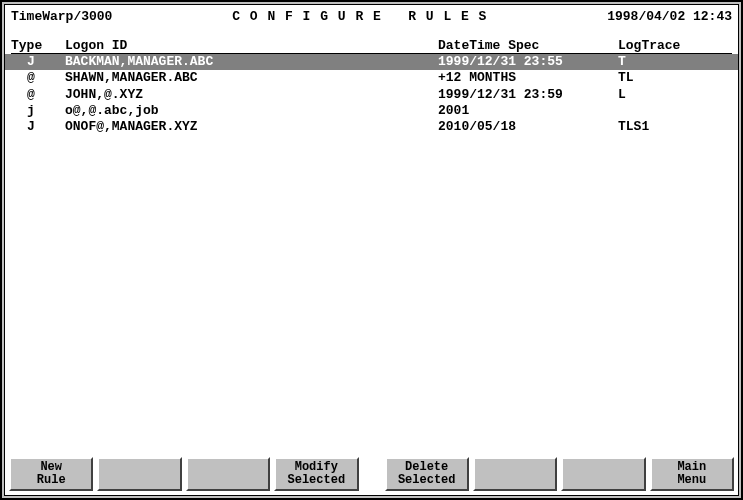 This screenshot has height=500, width=743. What do you see at coordinates (252, 95) in the screenshot?
I see `cell-logon: JOHN,@.XYZ` at bounding box center [252, 95].